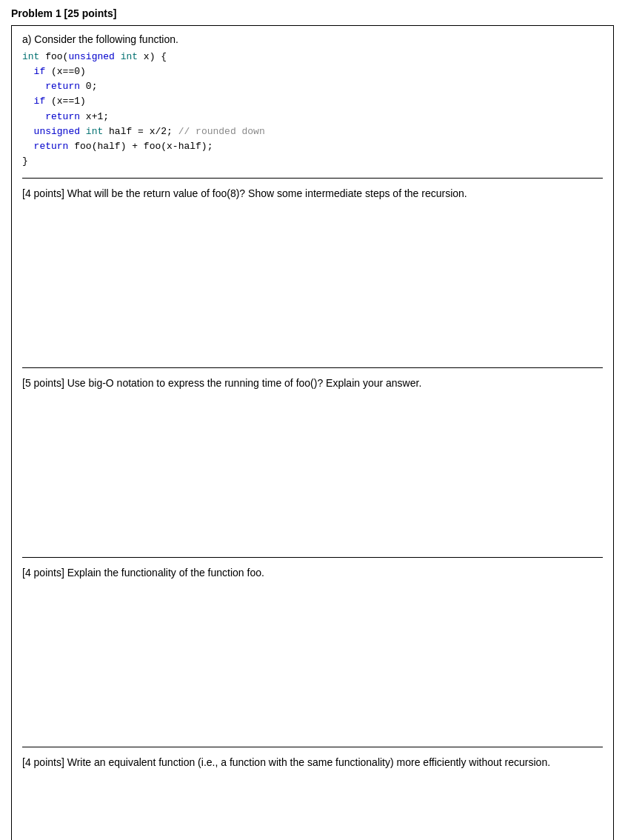 The width and height of the screenshot is (625, 840). Describe the element at coordinates (57, 132) in the screenshot. I see `code-unsigned2: unsigned` at that location.